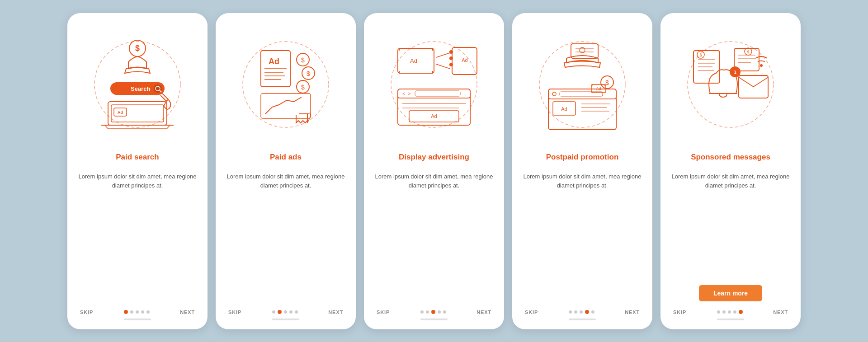 This screenshot has width=868, height=342. I want to click on card-title: Sponsored messages, so click(731, 158).